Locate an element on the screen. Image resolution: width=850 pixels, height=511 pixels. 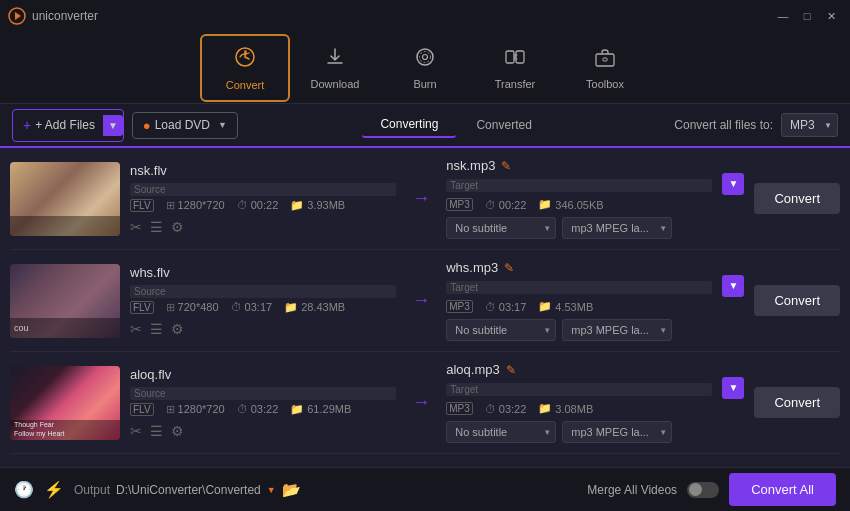
file-meta-2: FLV ⊞ 720*480 ⏱ 03:17 📁 28.43MB is located at coordinates (263, 308).